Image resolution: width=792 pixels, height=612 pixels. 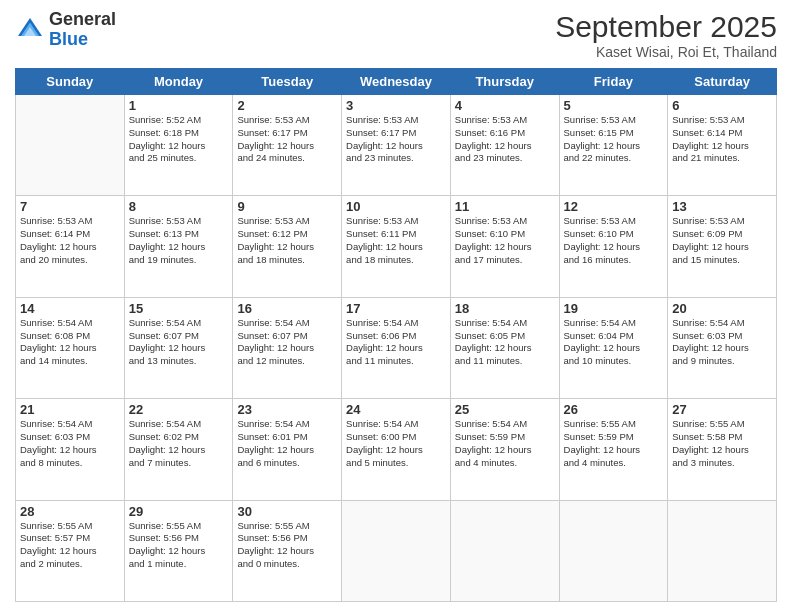 What do you see at coordinates (287, 512) in the screenshot?
I see `day-number: 30` at bounding box center [287, 512].